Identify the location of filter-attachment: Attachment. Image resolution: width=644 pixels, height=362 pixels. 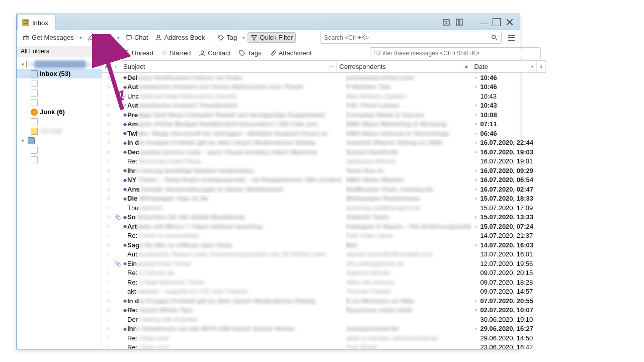
(291, 53).